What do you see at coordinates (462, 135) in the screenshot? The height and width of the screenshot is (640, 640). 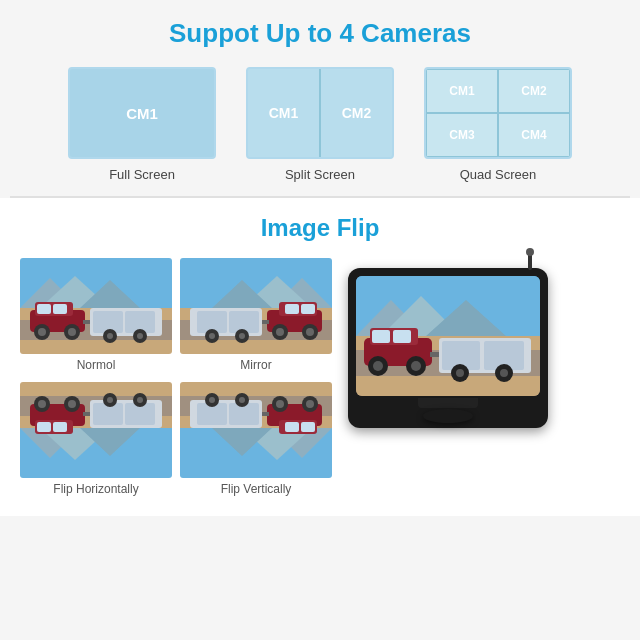 I see `quad-cell-3: CM3` at bounding box center [462, 135].